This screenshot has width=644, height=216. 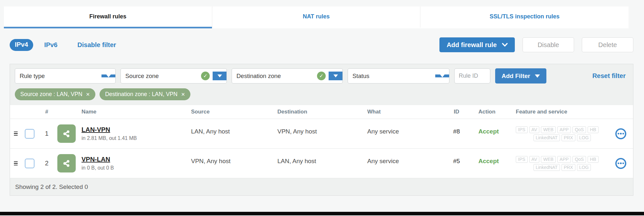 What do you see at coordinates (131, 133) in the screenshot?
I see `rule-name-cell: LAN-VPN in 2.81 MB, out 1.41 MB` at bounding box center [131, 133].